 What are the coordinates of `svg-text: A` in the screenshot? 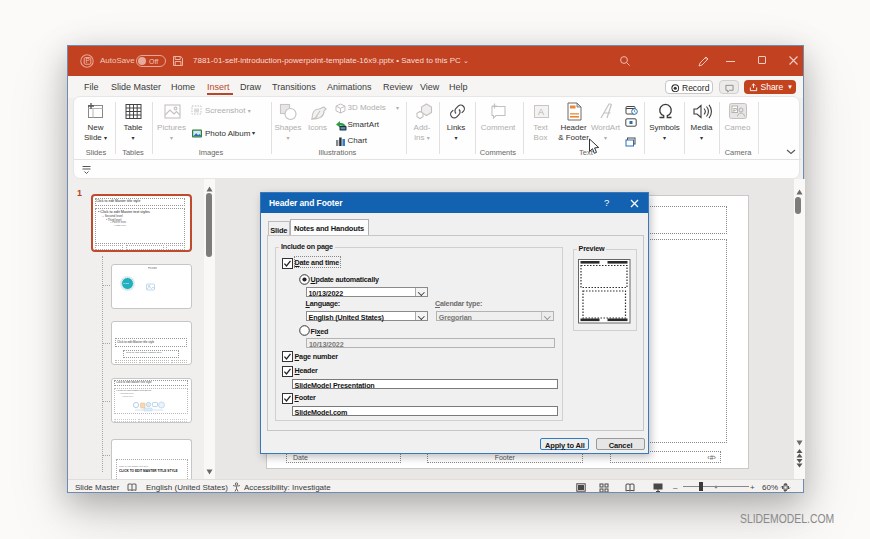 It's located at (541, 112).